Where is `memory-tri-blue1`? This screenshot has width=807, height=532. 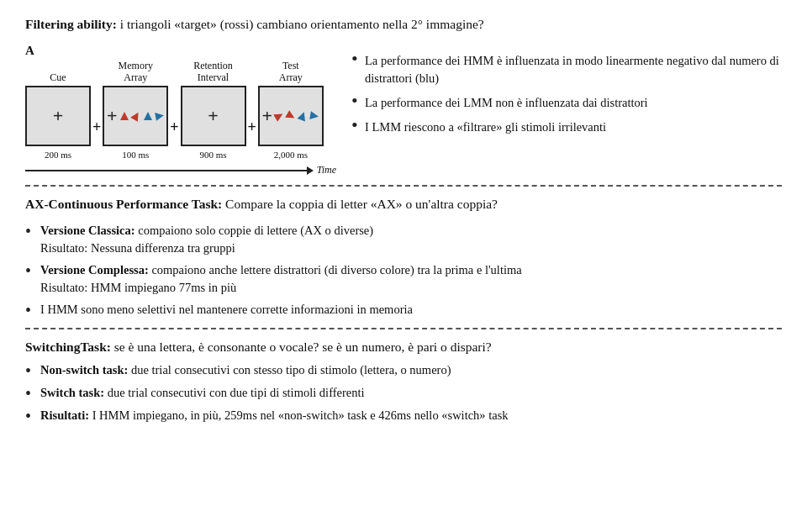
memory-tri-blue1 is located at coordinates (148, 116).